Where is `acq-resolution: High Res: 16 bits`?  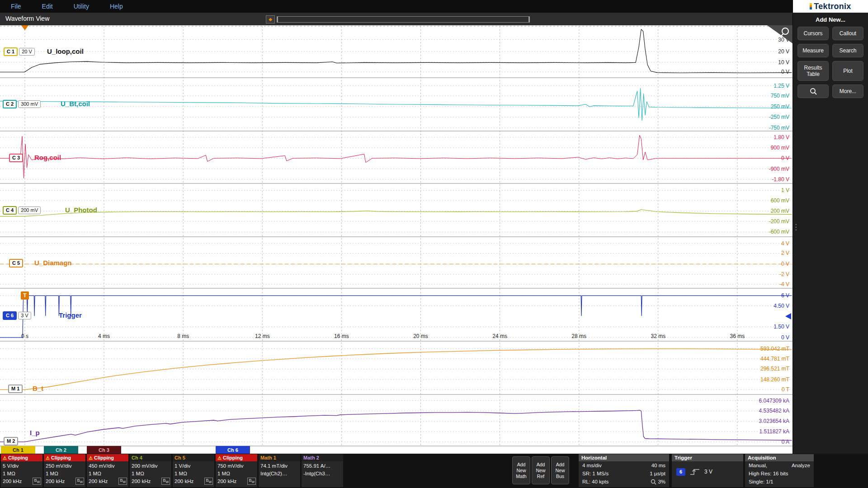 acq-resolution: High Res: 16 bits is located at coordinates (769, 474).